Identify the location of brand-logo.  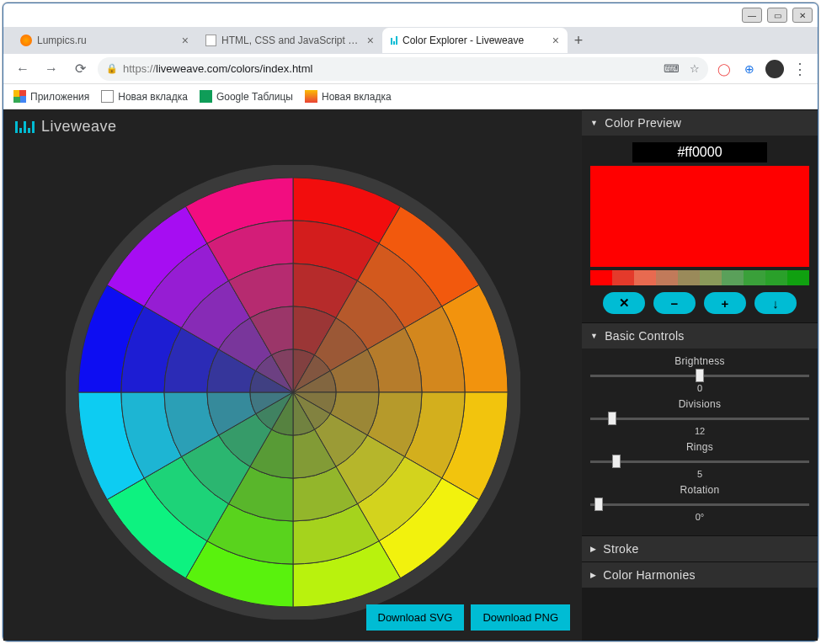
(25, 127).